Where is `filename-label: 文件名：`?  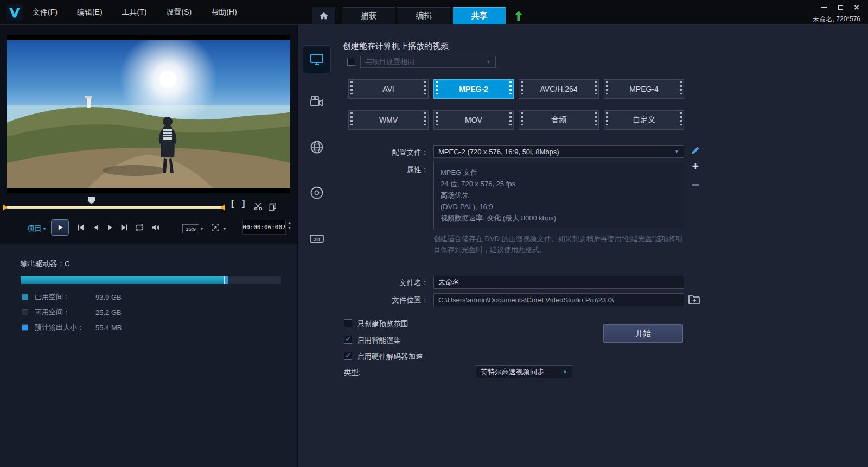
filename-label: 文件名： is located at coordinates (386, 283).